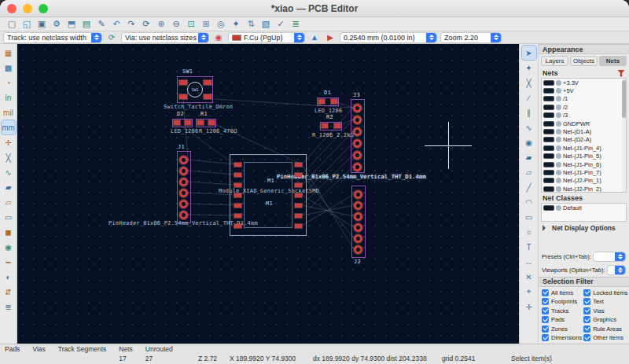  Describe the element at coordinates (583, 135) in the screenshot. I see `net-list: +3.3V +5V /1` at that location.